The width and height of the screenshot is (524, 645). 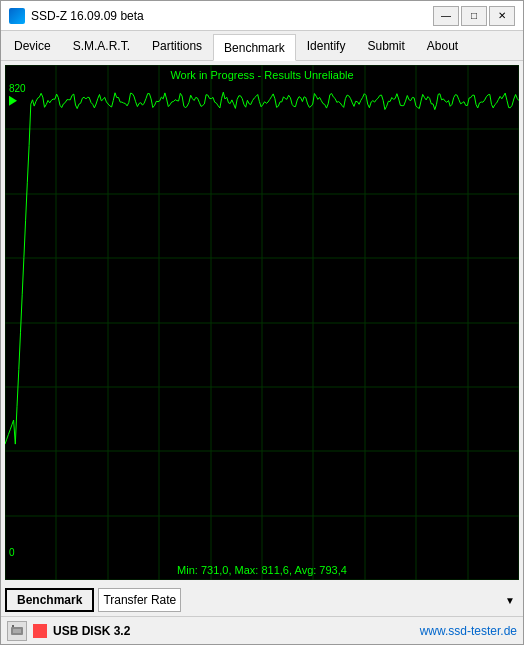 What do you see at coordinates (442, 46) in the screenshot?
I see `menu-about: About` at bounding box center [442, 46].